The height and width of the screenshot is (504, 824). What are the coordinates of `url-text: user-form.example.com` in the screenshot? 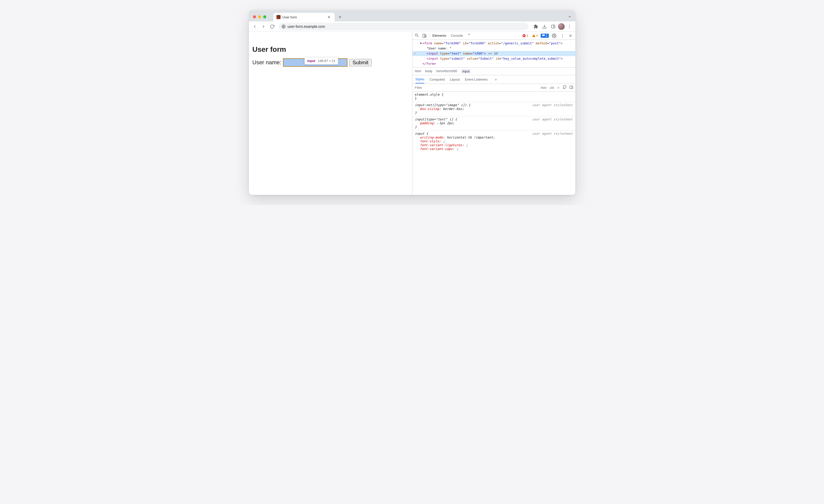 It's located at (306, 26).